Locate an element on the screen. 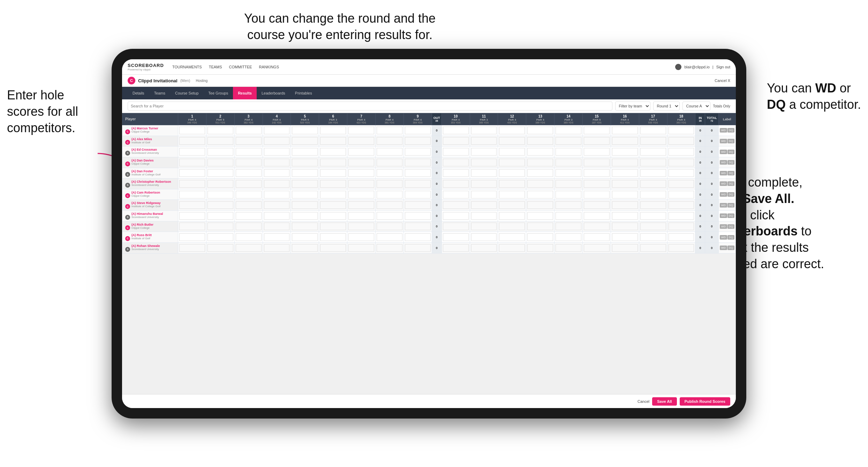  score-cell-h1-p9 is located at coordinates (193, 227).